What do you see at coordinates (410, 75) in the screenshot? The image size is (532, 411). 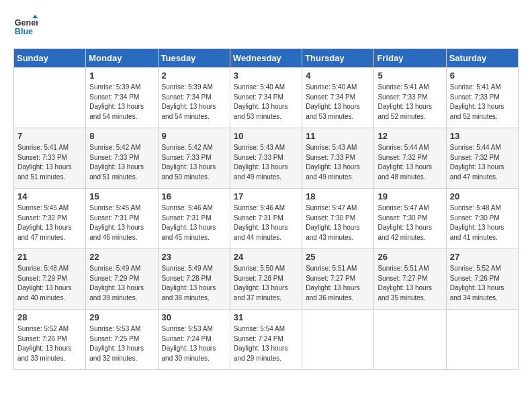 I see `day-number: 5` at bounding box center [410, 75].